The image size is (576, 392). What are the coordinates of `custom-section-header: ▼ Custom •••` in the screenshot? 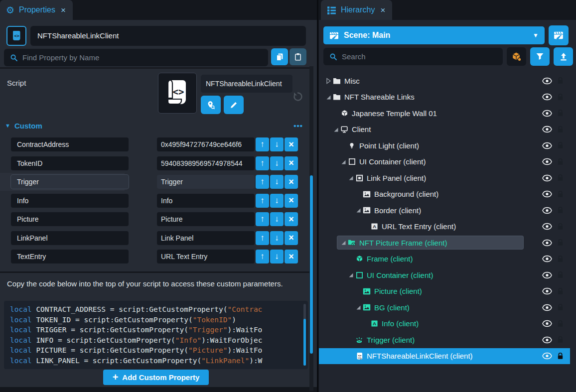 It's located at (155, 126).